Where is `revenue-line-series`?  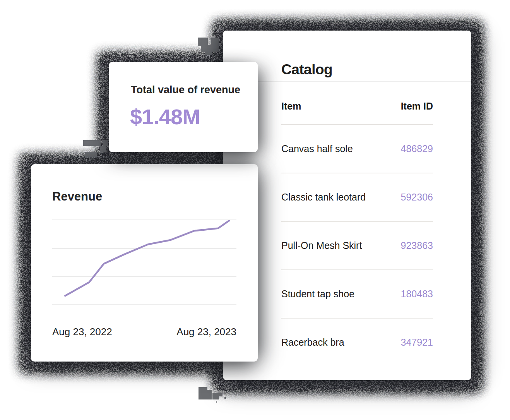 revenue-line-series is located at coordinates (147, 258).